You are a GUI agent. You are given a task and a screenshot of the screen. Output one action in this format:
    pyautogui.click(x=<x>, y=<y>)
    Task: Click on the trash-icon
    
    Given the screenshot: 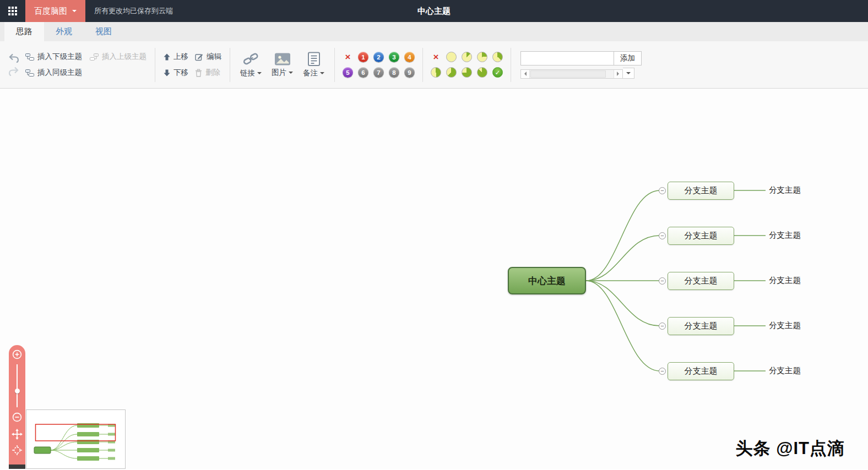 What is the action you would take?
    pyautogui.click(x=198, y=73)
    